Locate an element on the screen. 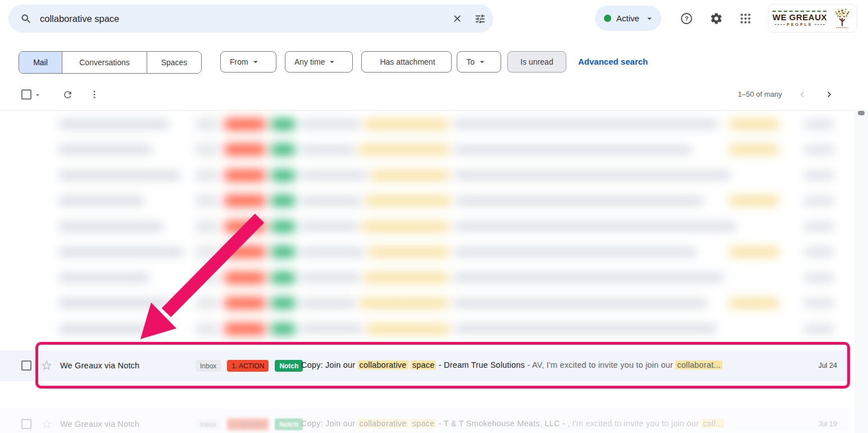 This screenshot has width=868, height=433. email-row-faded: We Greaux via Notch Inbox 1. ACTION Notc… is located at coordinates (425, 421).